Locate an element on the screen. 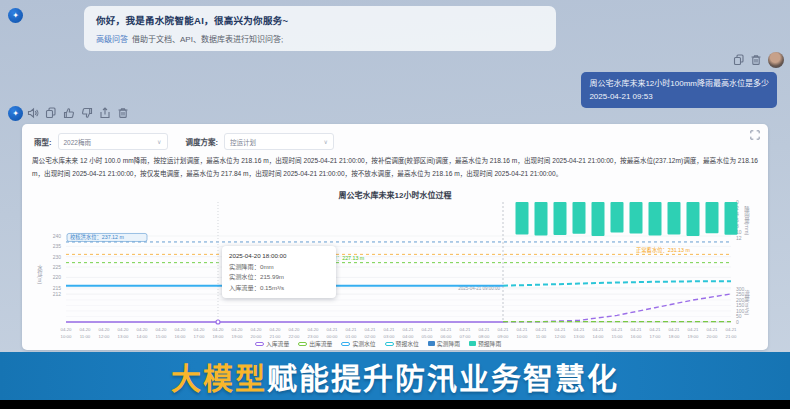 The image size is (790, 409). fullscreen-icon is located at coordinates (755, 135).